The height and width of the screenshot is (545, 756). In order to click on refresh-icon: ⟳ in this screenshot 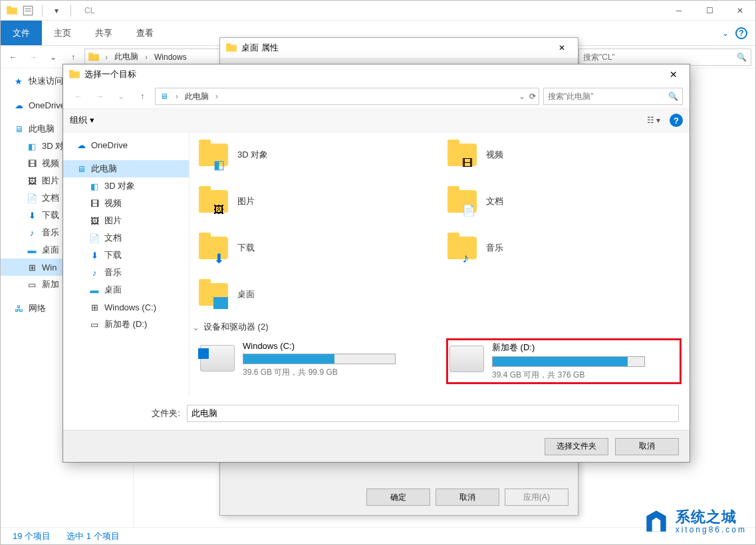, I will do `click(533, 96)`.